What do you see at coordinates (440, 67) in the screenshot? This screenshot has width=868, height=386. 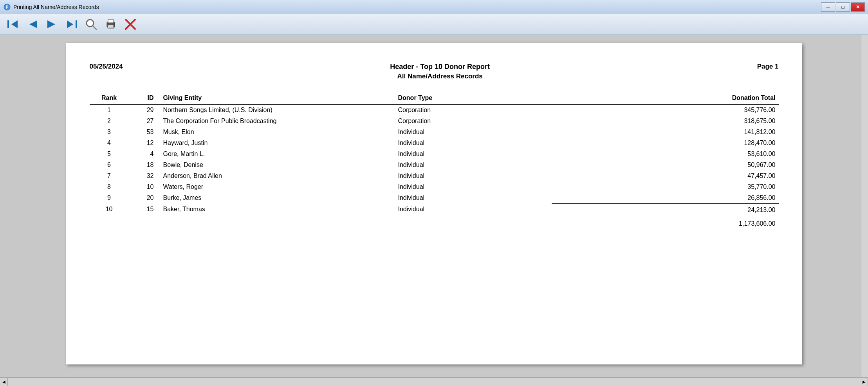 I see `report-title-main: Header - Top 10 Donor Report` at bounding box center [440, 67].